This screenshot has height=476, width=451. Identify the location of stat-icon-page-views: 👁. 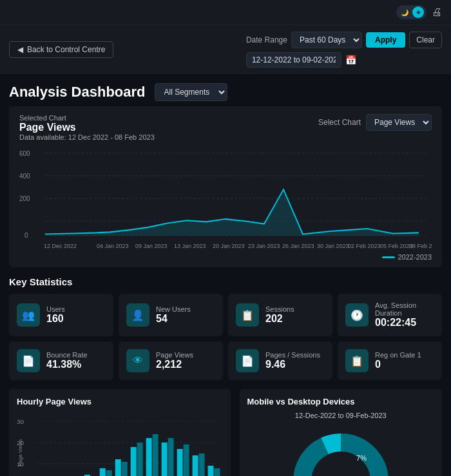
(138, 361).